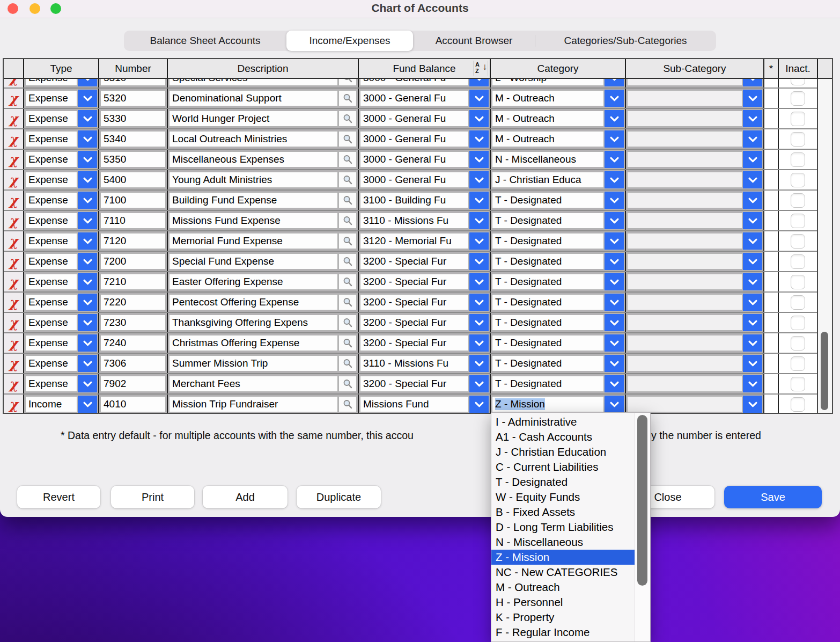 The width and height of the screenshot is (840, 642). Describe the element at coordinates (253, 119) in the screenshot. I see `description-field: World Hunger Project` at that location.